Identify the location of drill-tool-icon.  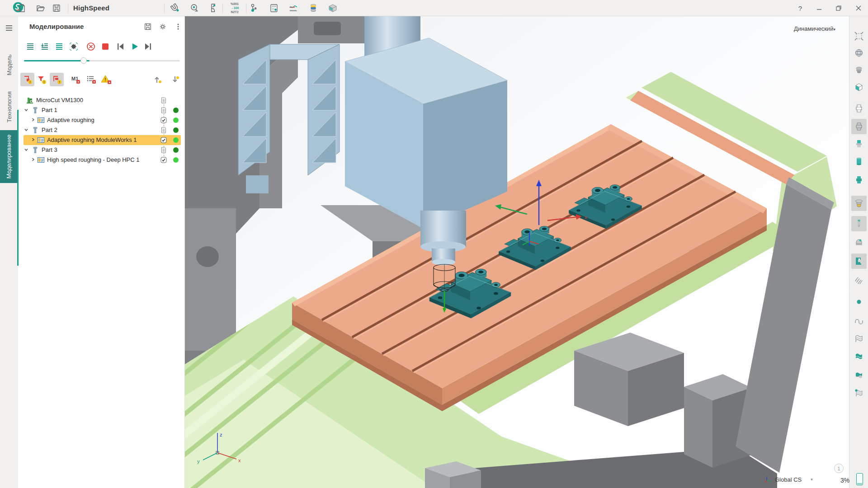
(859, 224).